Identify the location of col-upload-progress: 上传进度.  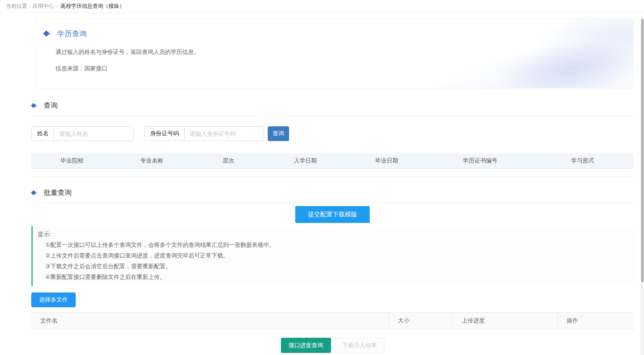
(505, 321).